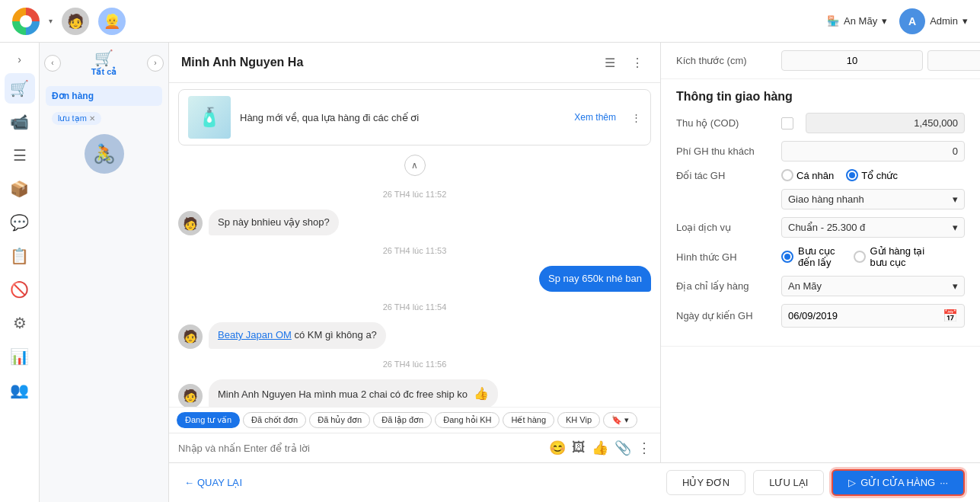 Image resolution: width=980 pixels, height=502 pixels. Describe the element at coordinates (955, 286) in the screenshot. I see `dia-chi-chevron: ▾` at that location.